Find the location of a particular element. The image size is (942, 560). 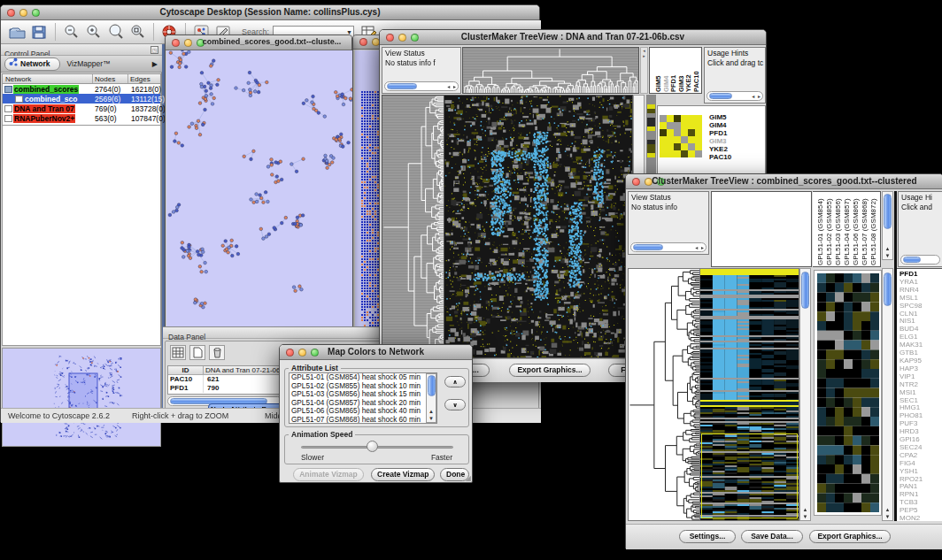

gene-id: PAC10 is located at coordinates (186, 380).